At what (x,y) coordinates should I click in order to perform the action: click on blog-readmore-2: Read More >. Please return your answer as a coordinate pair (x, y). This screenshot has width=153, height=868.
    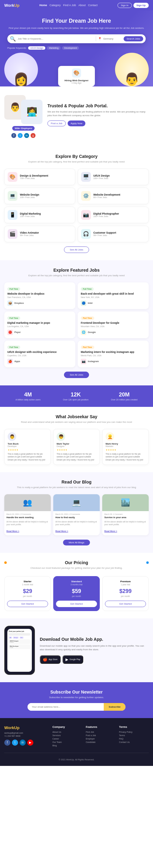
    Looking at the image, I should click on (111, 531).